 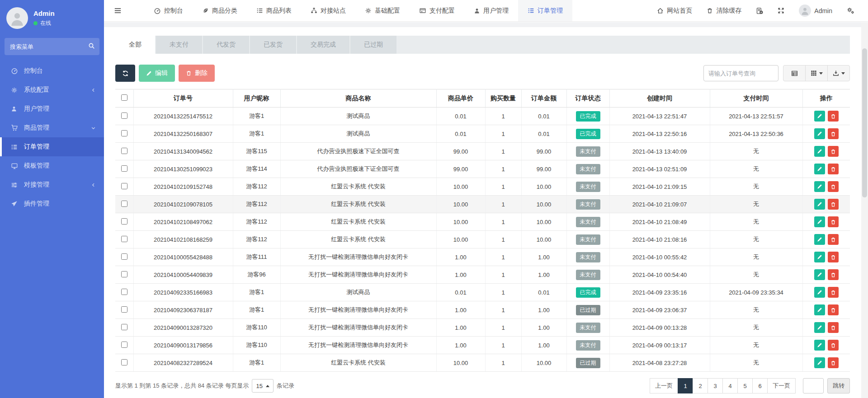 I want to click on next-page-button: 下一页, so click(x=781, y=386).